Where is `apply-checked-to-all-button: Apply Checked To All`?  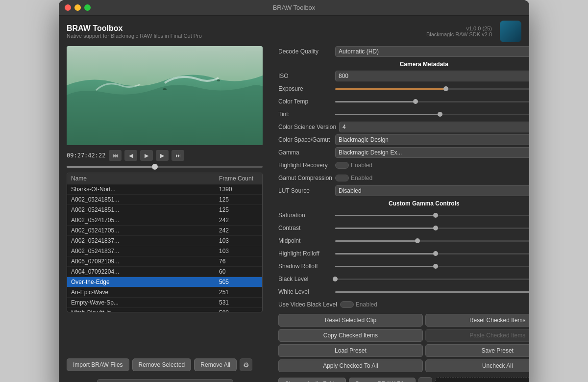 apply-checked-to-all-button: Apply Checked To All is located at coordinates (351, 366).